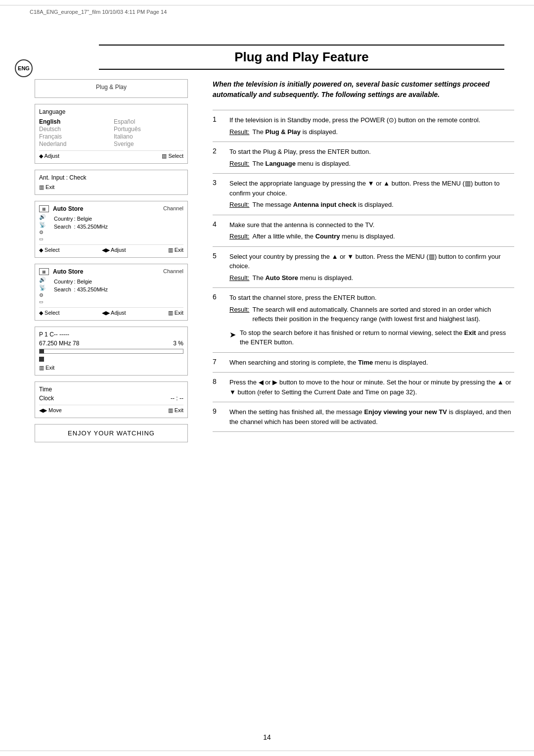 The width and height of the screenshot is (534, 756). I want to click on step-7-text: When searching and storing is complete, …, so click(329, 362).